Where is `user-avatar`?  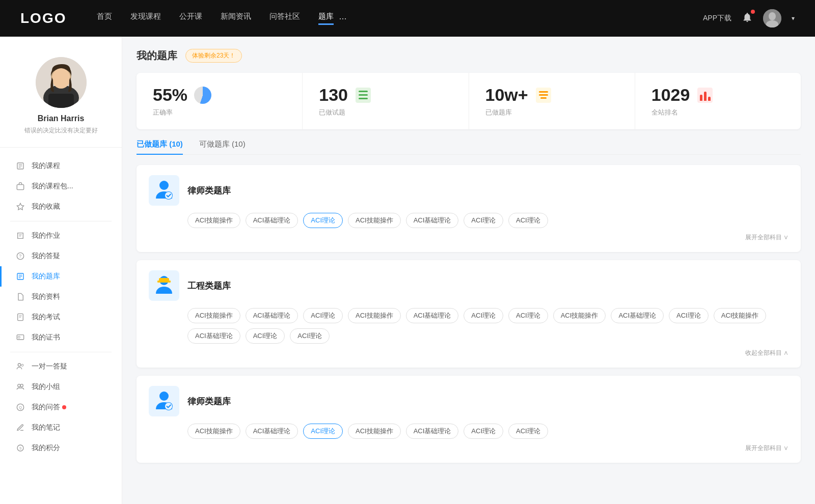
user-avatar is located at coordinates (772, 18).